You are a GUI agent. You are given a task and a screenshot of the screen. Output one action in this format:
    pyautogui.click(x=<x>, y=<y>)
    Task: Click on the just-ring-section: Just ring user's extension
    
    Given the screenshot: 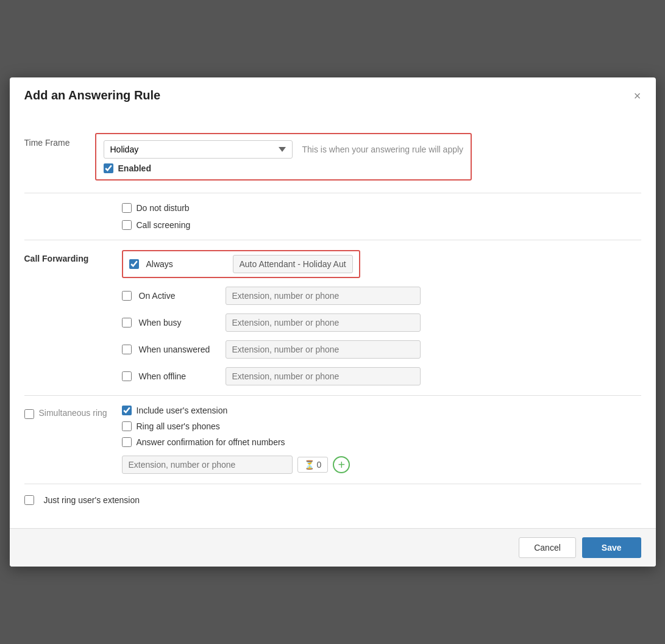 What is the action you would take?
    pyautogui.click(x=333, y=500)
    